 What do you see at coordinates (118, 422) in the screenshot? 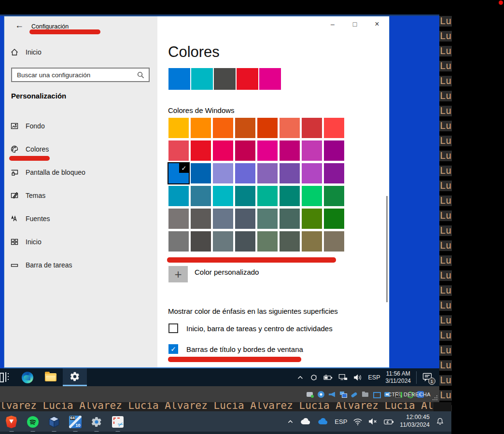
I see `snipping-tool-icon: ✂` at bounding box center [118, 422].